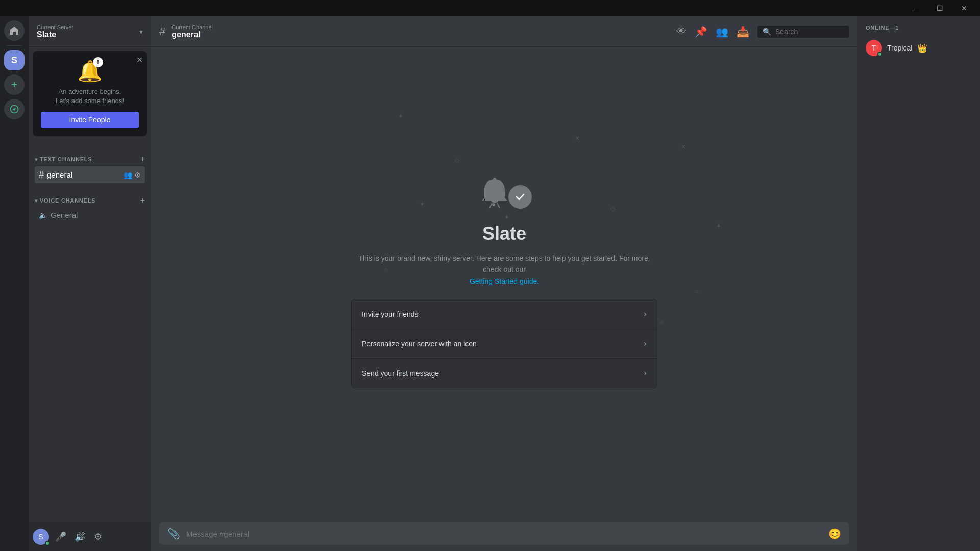  What do you see at coordinates (90, 94) in the screenshot?
I see `invite-popover: ✕ 🔔 ! An adventure begins. Let's add som…` at bounding box center [90, 94].